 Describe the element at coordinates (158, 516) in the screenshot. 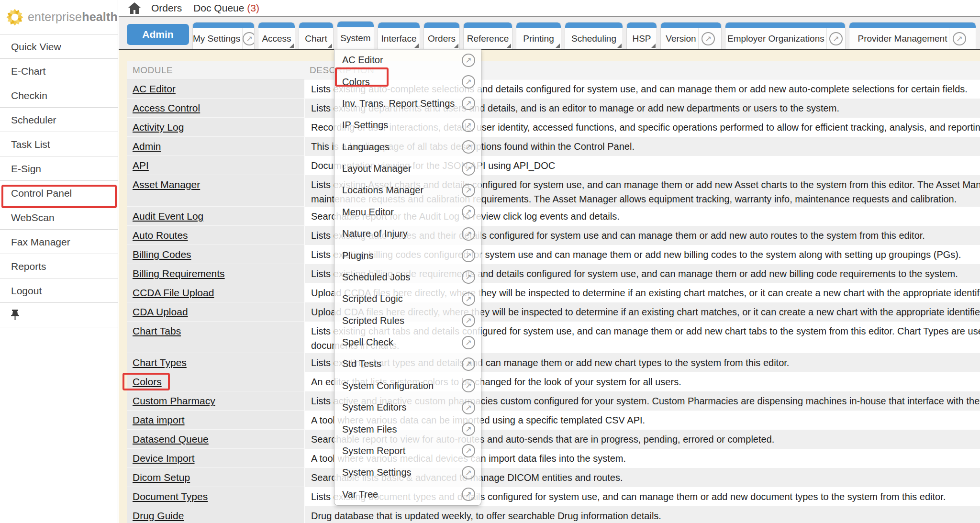

I see `module-link-drug-guide: Drug Guide` at that location.